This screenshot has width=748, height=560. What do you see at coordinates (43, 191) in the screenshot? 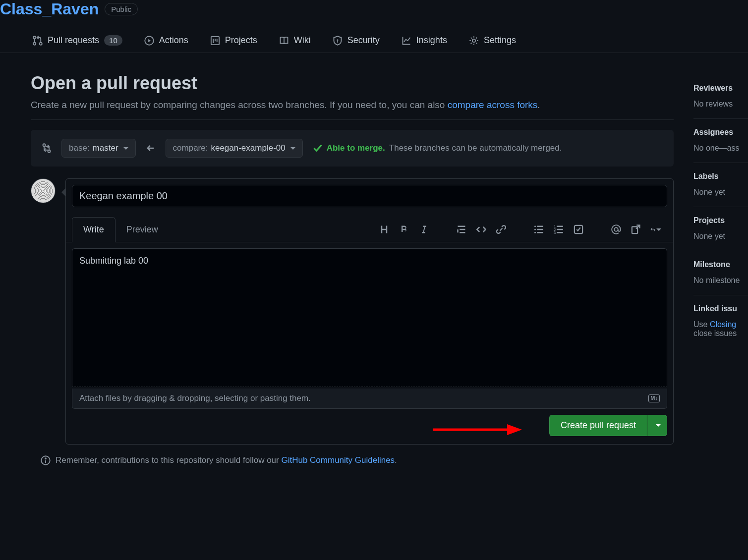
I see `user-avatar` at bounding box center [43, 191].